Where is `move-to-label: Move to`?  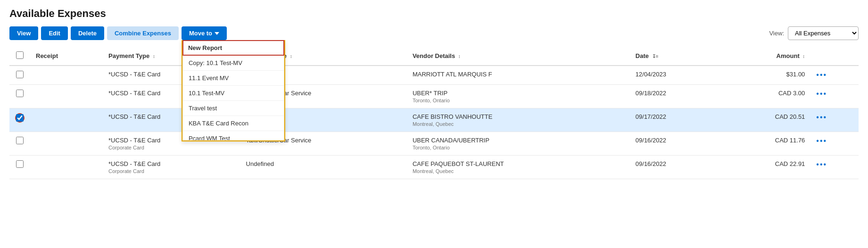
move-to-label: Move to is located at coordinates (201, 33).